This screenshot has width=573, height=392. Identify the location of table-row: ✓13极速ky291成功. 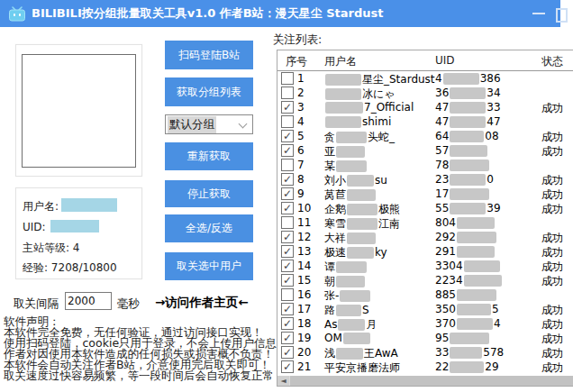
(425, 251).